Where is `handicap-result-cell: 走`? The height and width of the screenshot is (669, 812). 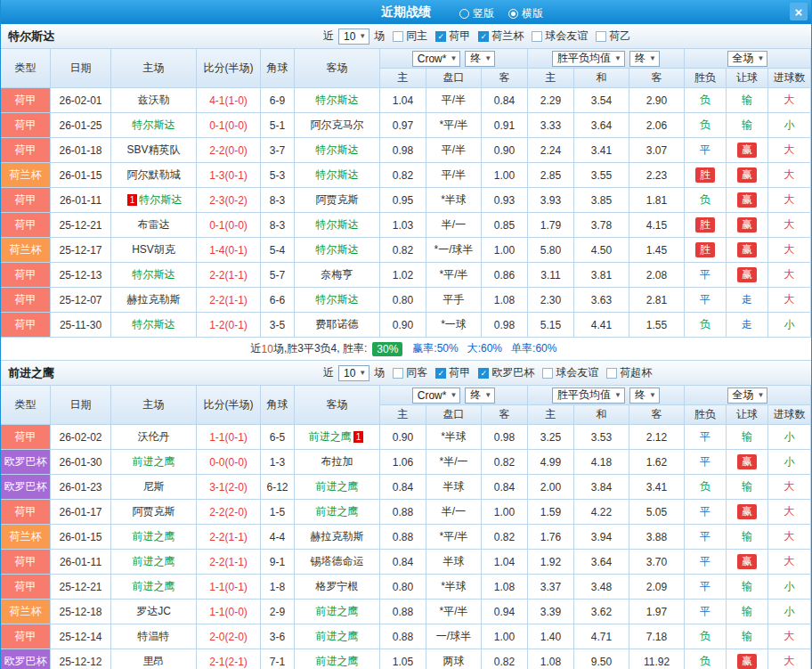 handicap-result-cell: 走 is located at coordinates (748, 325).